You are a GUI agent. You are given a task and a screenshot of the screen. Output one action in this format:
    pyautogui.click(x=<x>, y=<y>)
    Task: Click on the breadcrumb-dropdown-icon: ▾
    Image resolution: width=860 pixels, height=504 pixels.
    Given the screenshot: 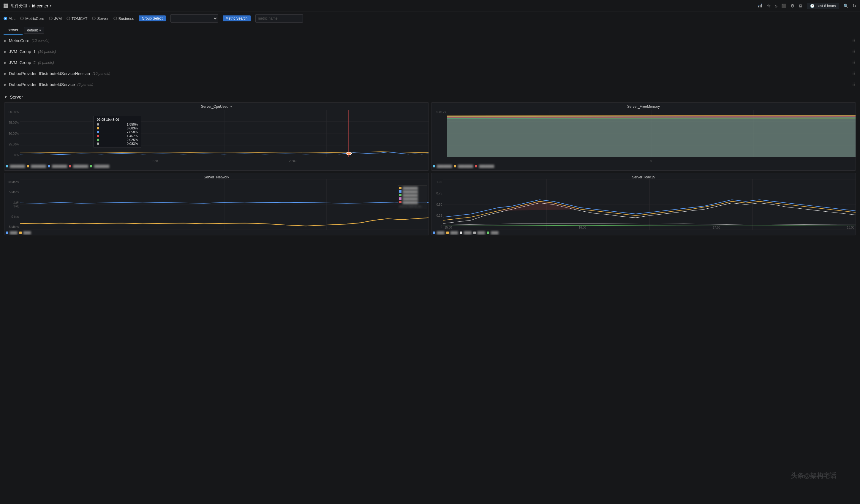 What is the action you would take?
    pyautogui.click(x=51, y=6)
    